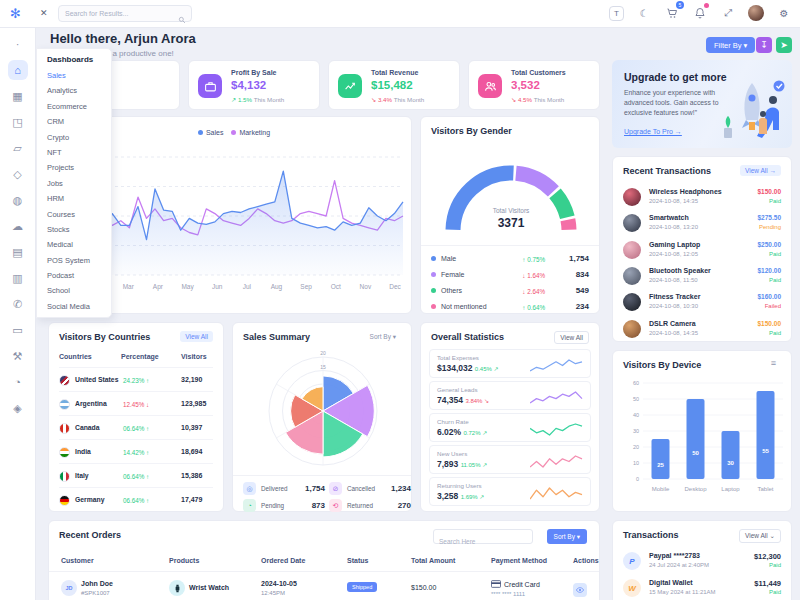  Describe the element at coordinates (510, 291) in the screenshot. I see `gender-legend-row: Others↓ 2.64%549` at that location.